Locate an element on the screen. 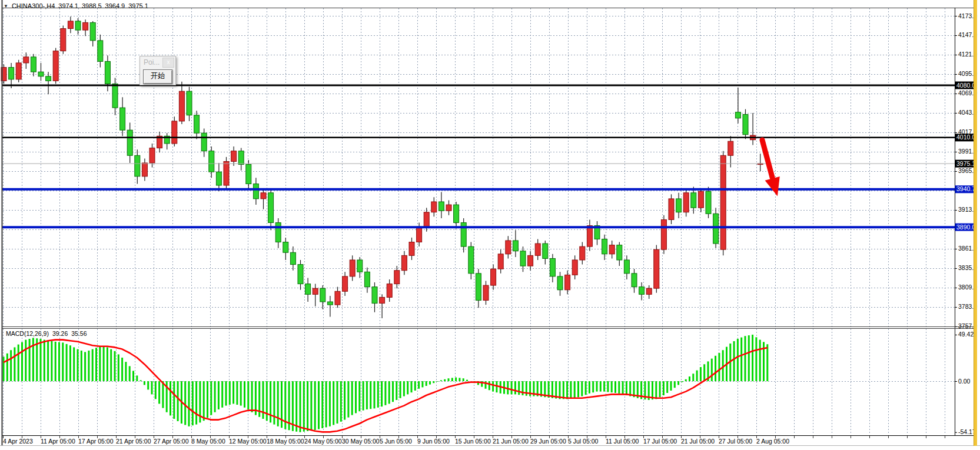  time-label: 18 May 05:00 is located at coordinates (285, 441).